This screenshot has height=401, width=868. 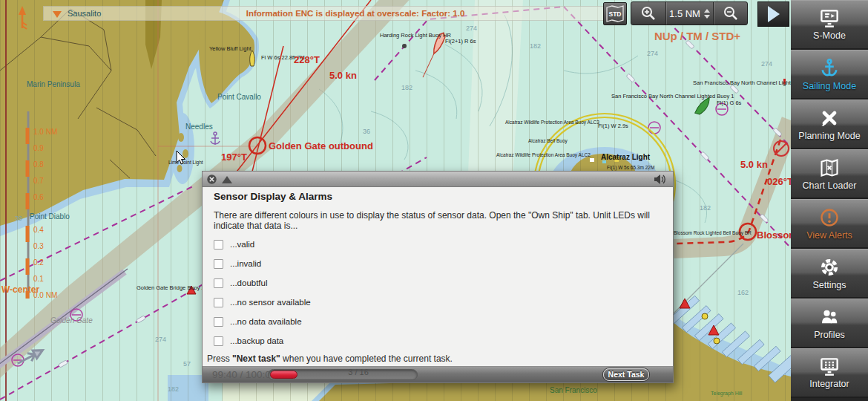 I want to click on svg-text: 36, so click(x=366, y=131).